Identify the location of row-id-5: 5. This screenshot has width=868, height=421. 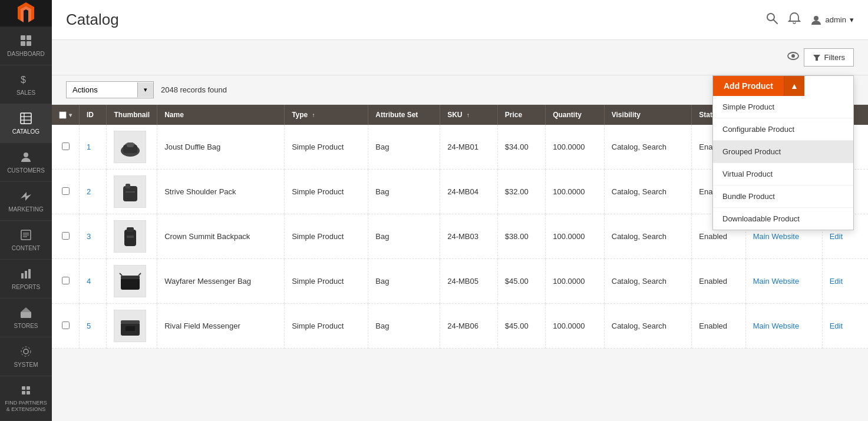
(93, 326).